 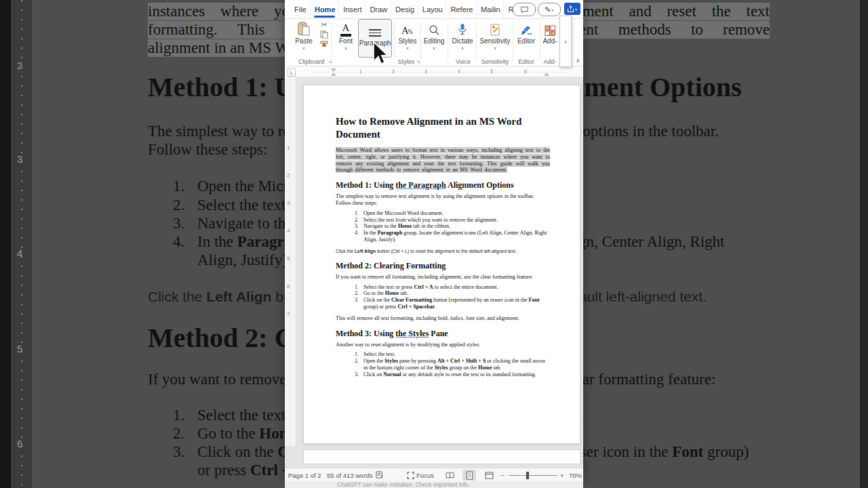 I want to click on heading-method-3: Method 3: Using the Styles Pane, so click(x=443, y=333).